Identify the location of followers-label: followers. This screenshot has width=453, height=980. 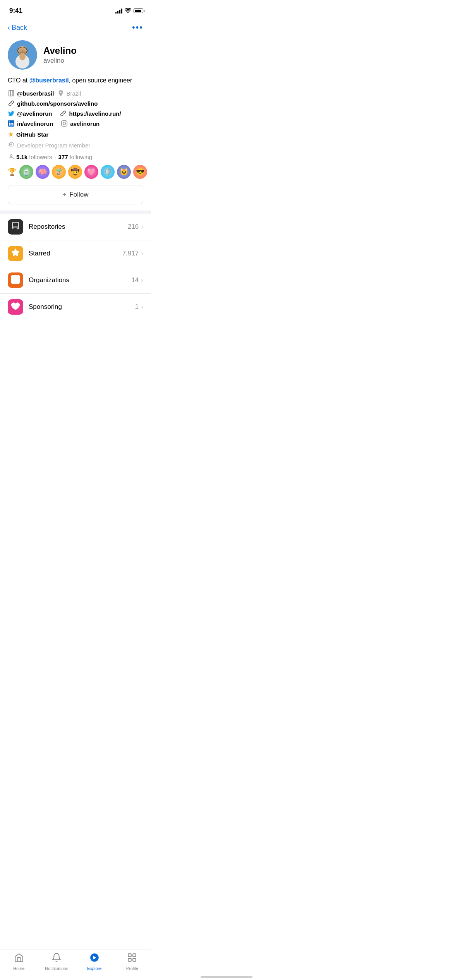
(40, 157).